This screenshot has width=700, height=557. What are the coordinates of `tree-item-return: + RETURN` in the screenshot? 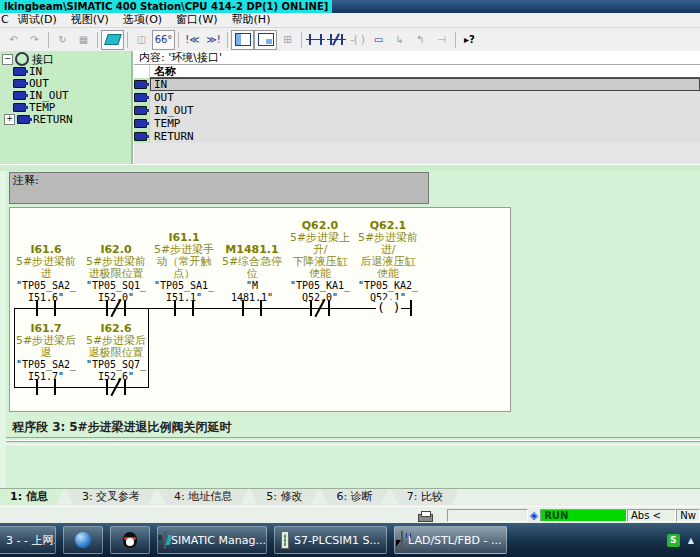 It's located at (66, 119).